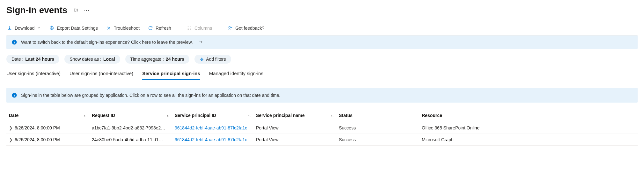  Describe the element at coordinates (40, 59) in the screenshot. I see `filter-date-value: Last 24 hours` at that location.